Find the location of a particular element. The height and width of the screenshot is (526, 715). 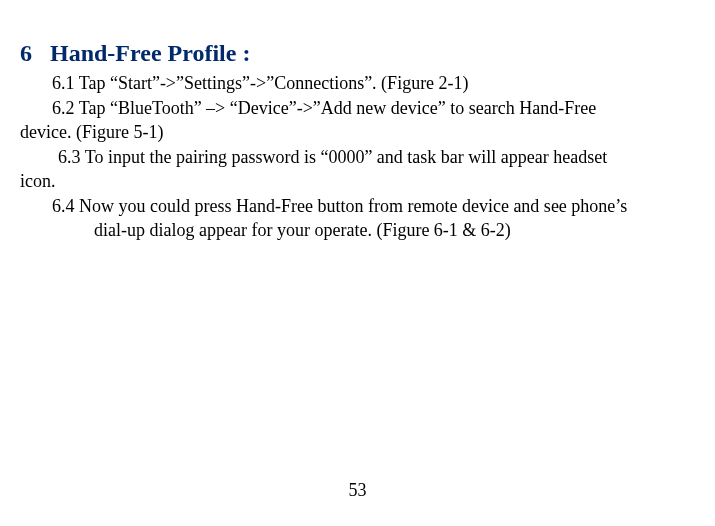

step-6-4-line1: 6.4 Now you could press Hand-Free button… is located at coordinates (358, 206).